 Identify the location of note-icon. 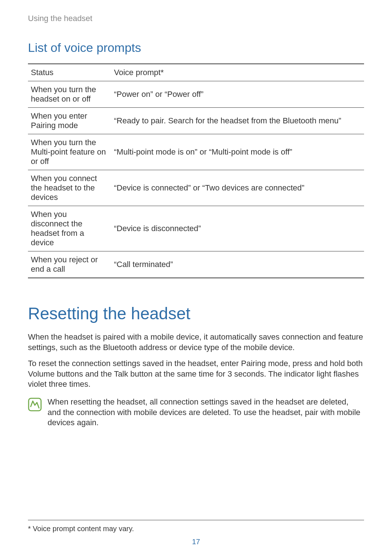
(35, 405).